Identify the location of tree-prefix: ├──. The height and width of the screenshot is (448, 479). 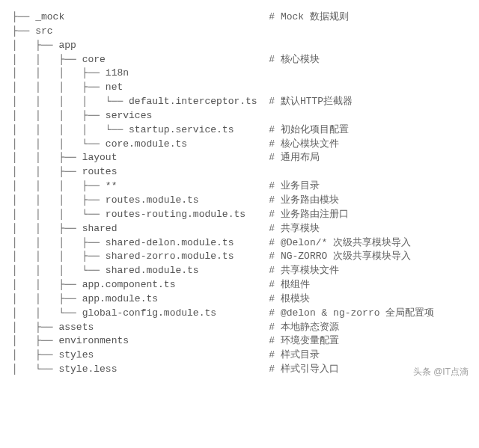
(24, 18).